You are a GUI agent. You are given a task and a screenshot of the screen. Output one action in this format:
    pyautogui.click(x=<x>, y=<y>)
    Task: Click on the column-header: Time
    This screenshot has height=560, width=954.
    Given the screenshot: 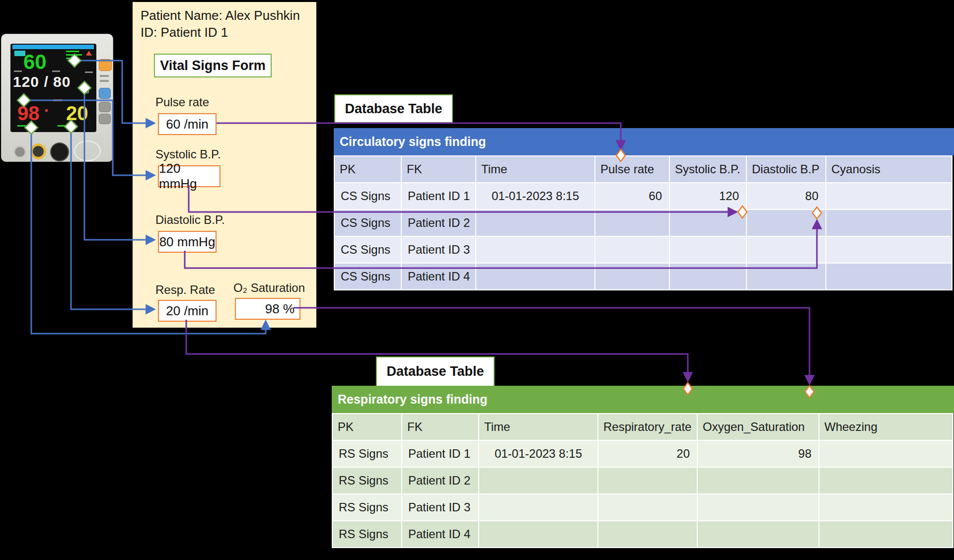 What is the action you would take?
    pyautogui.click(x=535, y=169)
    